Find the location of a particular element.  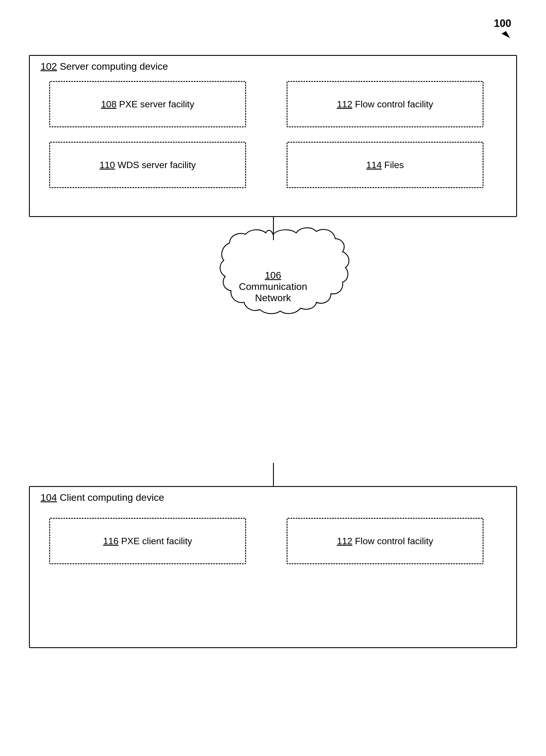

flow-control-server-text: Flow control facility is located at coordinates (394, 104).